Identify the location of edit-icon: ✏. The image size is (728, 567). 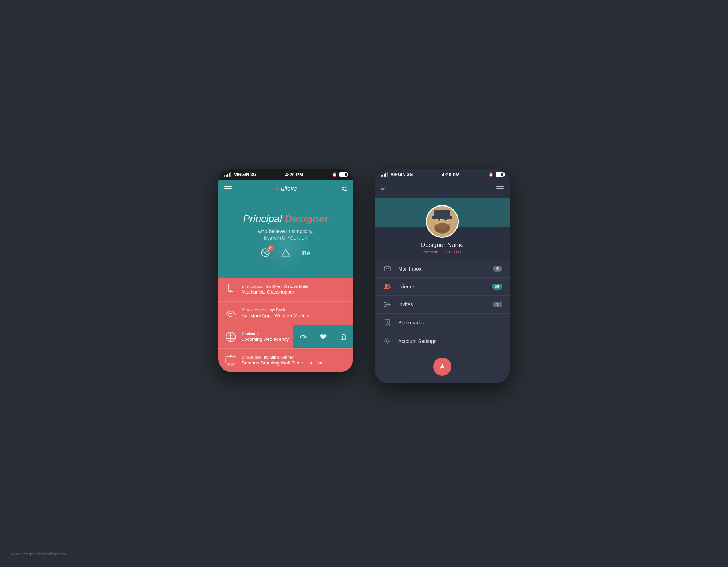
(383, 189).